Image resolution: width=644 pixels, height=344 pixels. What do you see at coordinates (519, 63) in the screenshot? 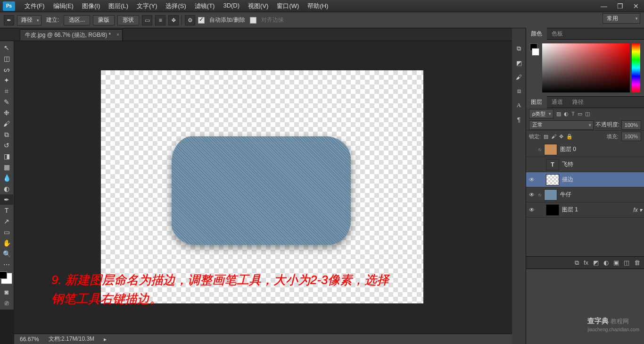
I see `properties-panel-icon: ◩` at bounding box center [519, 63].